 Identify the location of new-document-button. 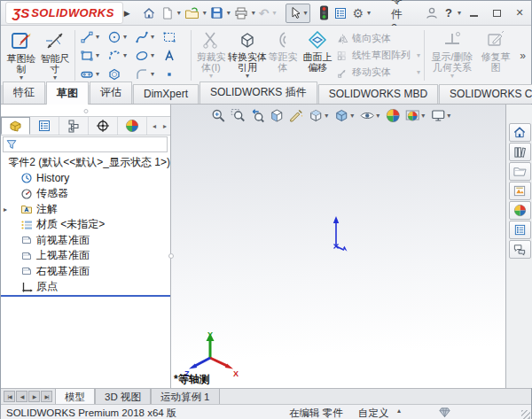
(167, 13).